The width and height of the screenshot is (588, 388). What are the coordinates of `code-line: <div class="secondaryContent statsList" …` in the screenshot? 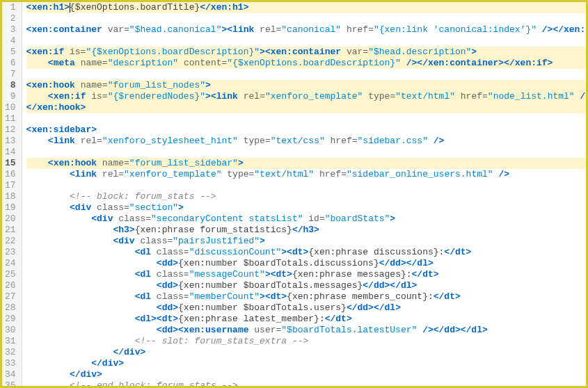 It's located at (306, 219).